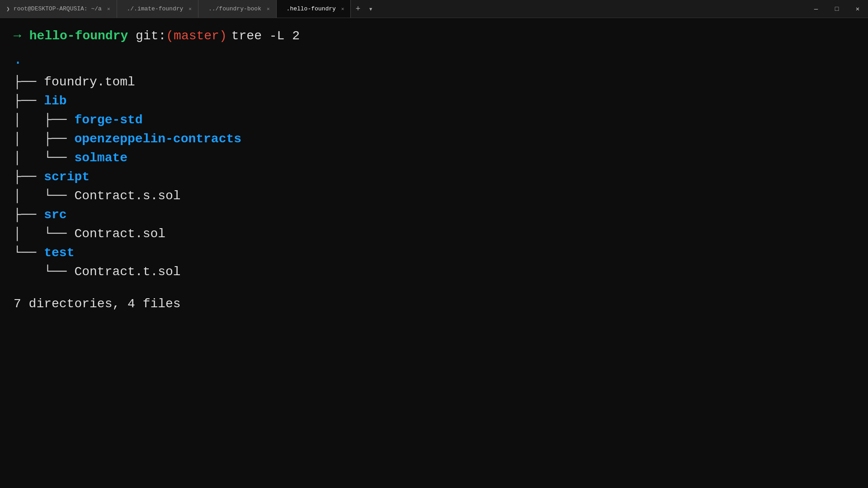  What do you see at coordinates (403, 9) in the screenshot?
I see `tab-bar: ❯ root@DESKTOP-ARQUSIA: ~/a ✕ ./.imate-f…` at bounding box center [403, 9].